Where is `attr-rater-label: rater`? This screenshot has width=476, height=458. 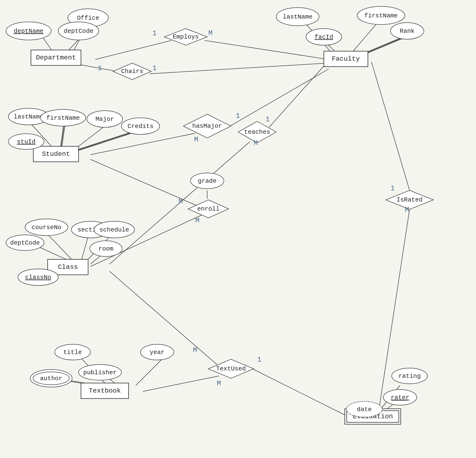 attr-rater-label: rater is located at coordinates (400, 398).